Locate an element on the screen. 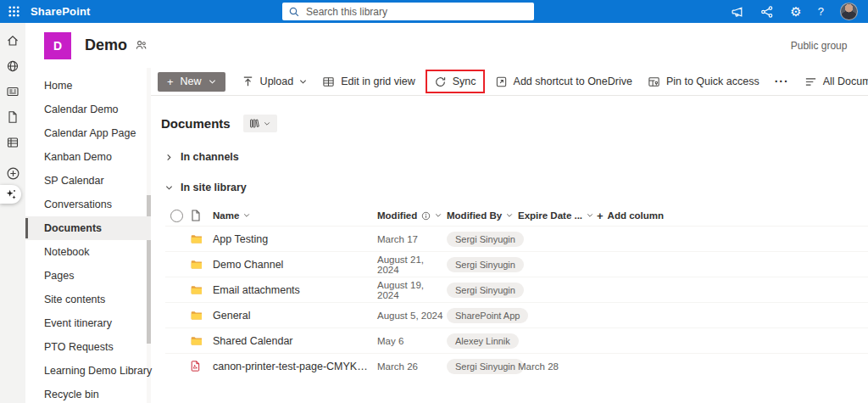 The height and width of the screenshot is (403, 868). sidebar-item-calendar-demo: Calendar Demo is located at coordinates (88, 109).